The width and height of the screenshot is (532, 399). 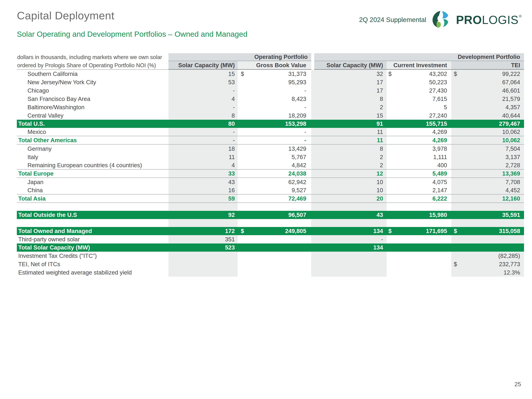 What do you see at coordinates (440, 182) in the screenshot?
I see `cell-value: 4,075` at bounding box center [440, 182].